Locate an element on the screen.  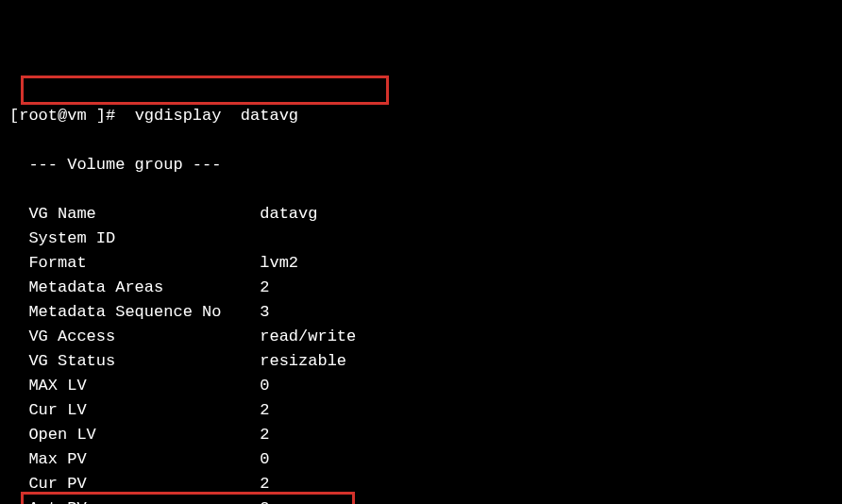
field-value: 3 is located at coordinates (264, 311).